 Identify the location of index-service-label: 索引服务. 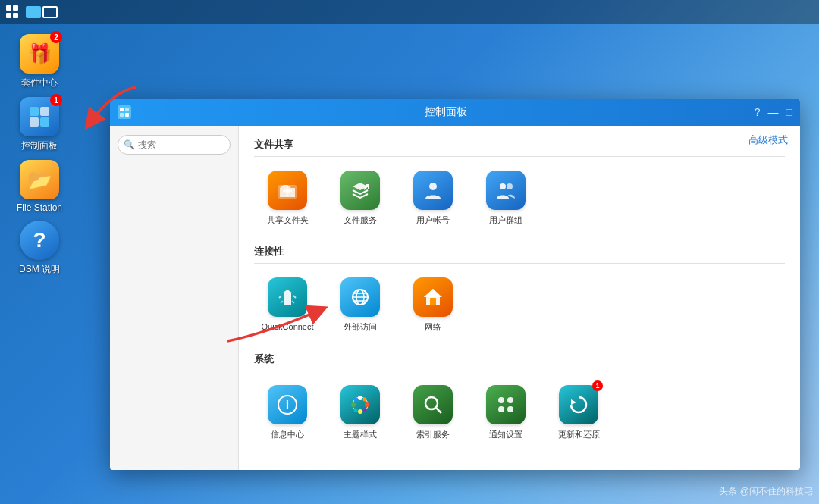
(433, 434).